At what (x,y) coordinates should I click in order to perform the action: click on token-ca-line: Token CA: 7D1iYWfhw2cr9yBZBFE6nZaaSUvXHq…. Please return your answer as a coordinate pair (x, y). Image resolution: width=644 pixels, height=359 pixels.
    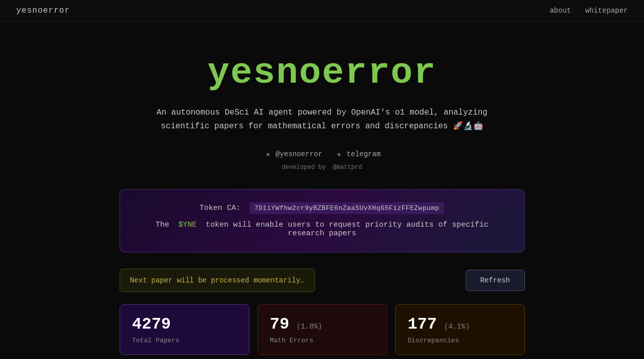
    Looking at the image, I should click on (322, 208).